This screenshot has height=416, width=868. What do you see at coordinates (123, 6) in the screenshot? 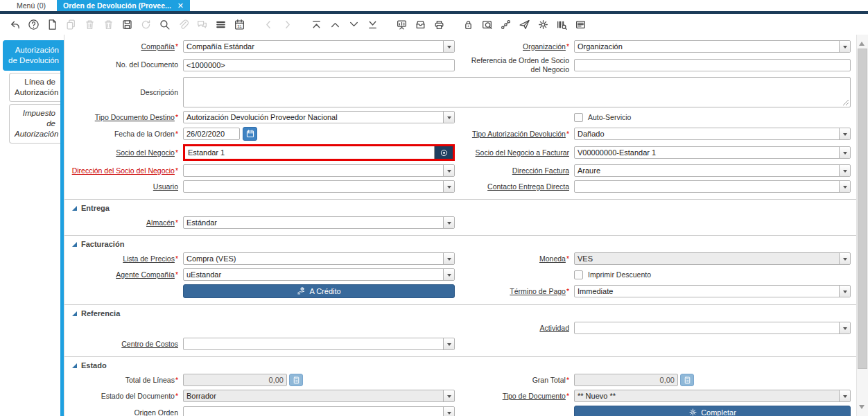
I see `tab-document: Orden de Devolución (Provee... ✕` at bounding box center [123, 6].